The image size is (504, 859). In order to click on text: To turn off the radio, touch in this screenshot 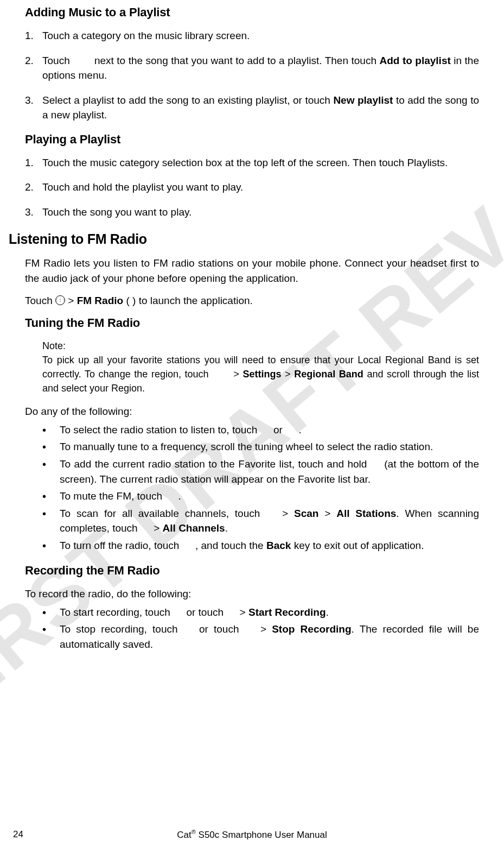, I will do `click(121, 545)`.